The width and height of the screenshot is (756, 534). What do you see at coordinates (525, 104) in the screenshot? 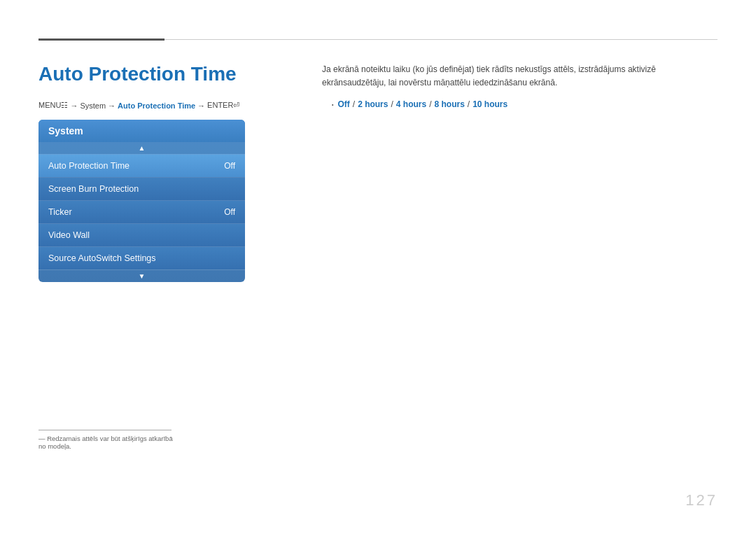
I see `options-list: • Off / 2 hours / 4 hours / 8 hours / 10…` at bounding box center [525, 104].